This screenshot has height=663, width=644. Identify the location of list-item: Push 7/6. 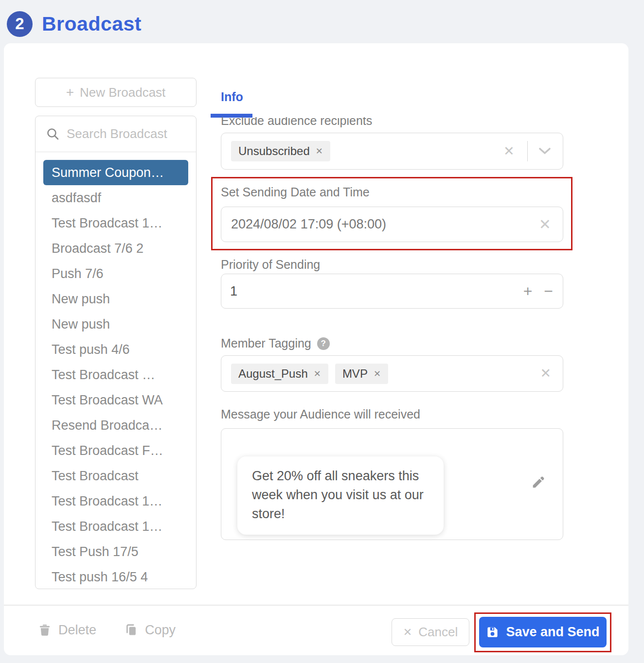
(116, 274).